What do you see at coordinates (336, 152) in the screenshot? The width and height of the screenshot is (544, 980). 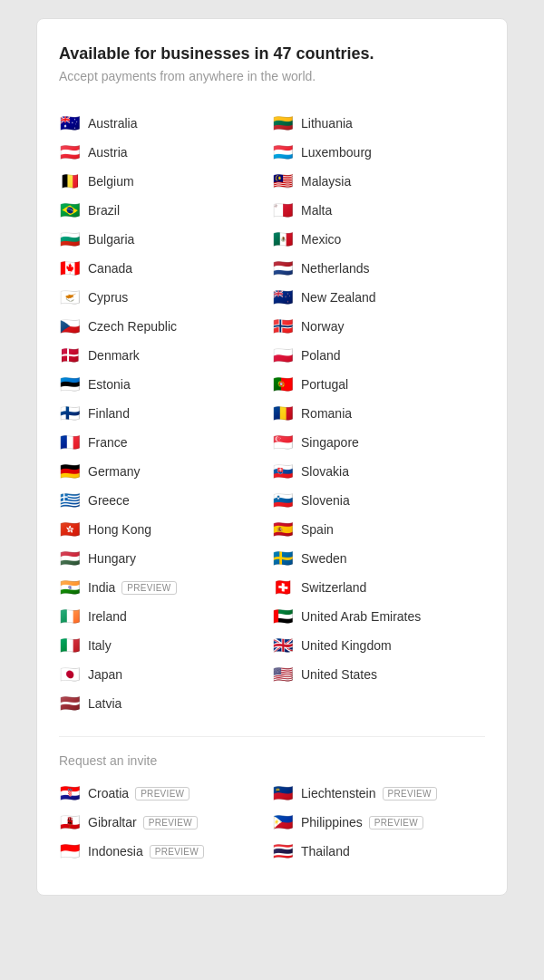 I see `country-name: Luxembourg` at bounding box center [336, 152].